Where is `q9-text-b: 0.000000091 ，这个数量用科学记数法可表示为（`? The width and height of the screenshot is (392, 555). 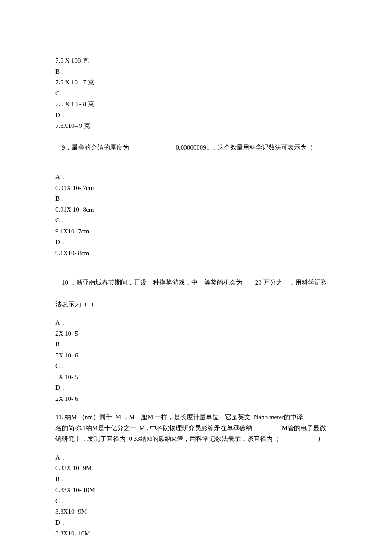 q9-text-b: 0.000000091 ，这个数量用科学记数法可表示为（ is located at coordinates (245, 147).